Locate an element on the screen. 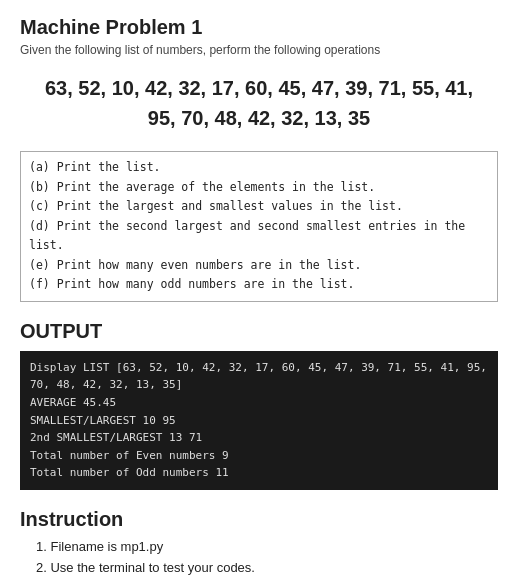 Image resolution: width=518 pixels, height=587 pixels. output-line-4: 2nd SMALLEST/LARGEST 13 71 is located at coordinates (259, 438).